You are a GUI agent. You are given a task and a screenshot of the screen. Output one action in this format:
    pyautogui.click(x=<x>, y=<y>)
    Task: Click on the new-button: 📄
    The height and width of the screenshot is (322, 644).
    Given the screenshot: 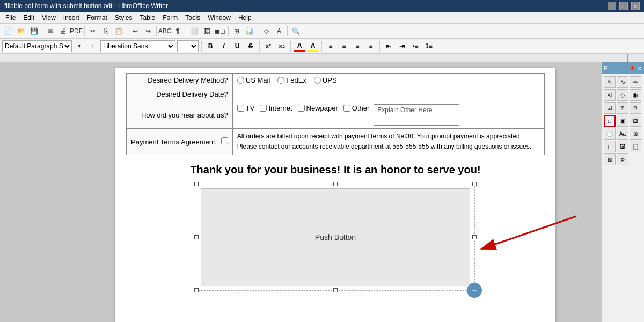 What is the action you would take?
    pyautogui.click(x=8, y=31)
    